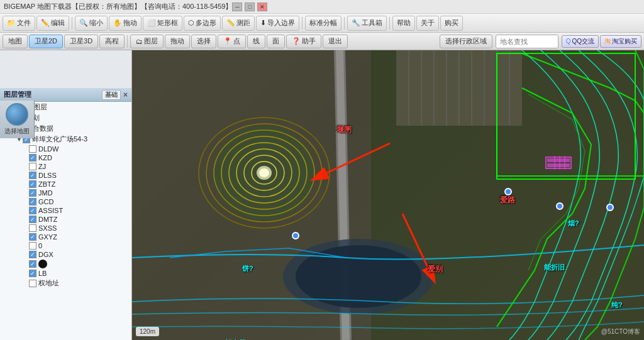  Describe the element at coordinates (304, 41) in the screenshot. I see `help2-button: ❓ 助手` at that location.